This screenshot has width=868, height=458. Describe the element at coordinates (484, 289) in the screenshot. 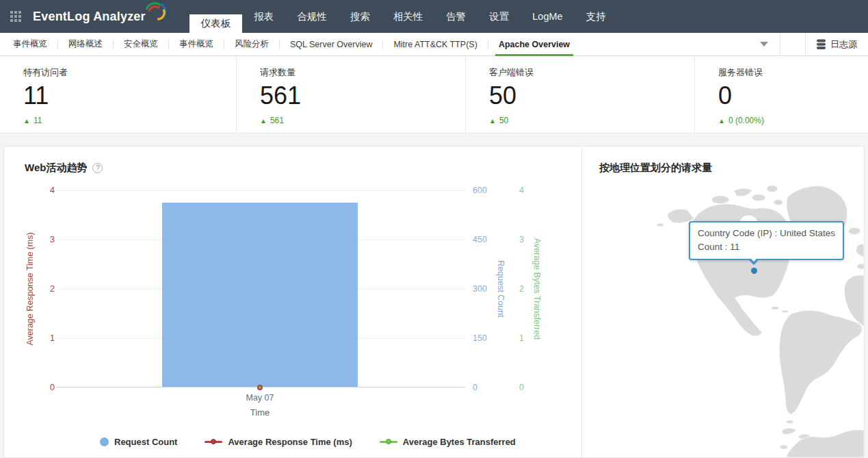

I see `y-tick-requests: 300` at that location.